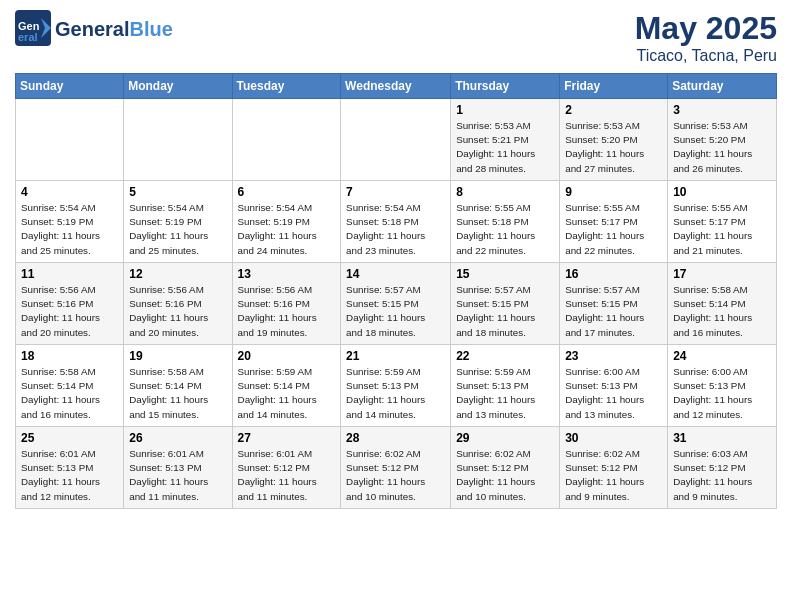  I want to click on calendar-cell: 3Sunrise: 5:53 AMSunset: 5:20 PMDaylight…, so click(722, 140).